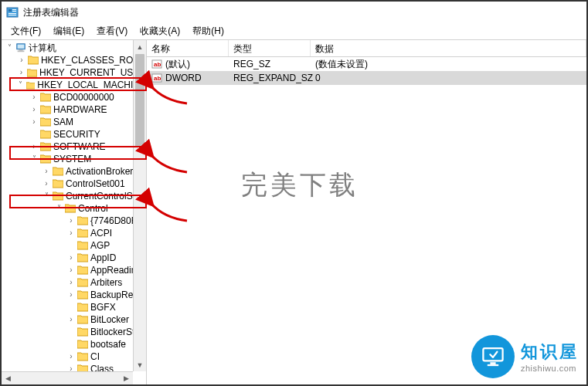 The image size is (588, 386). Describe the element at coordinates (139, 205) in the screenshot. I see `tree-scrollbar-vertical: ▲ ▼` at that location.